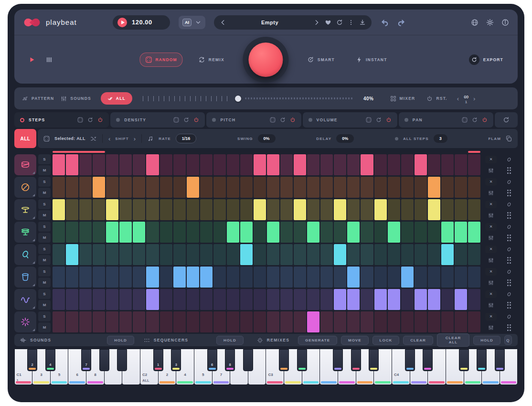 Image resolution: width=532 pixels, height=406 pixels. I want to click on piano-key-asharp2, so click(248, 360).